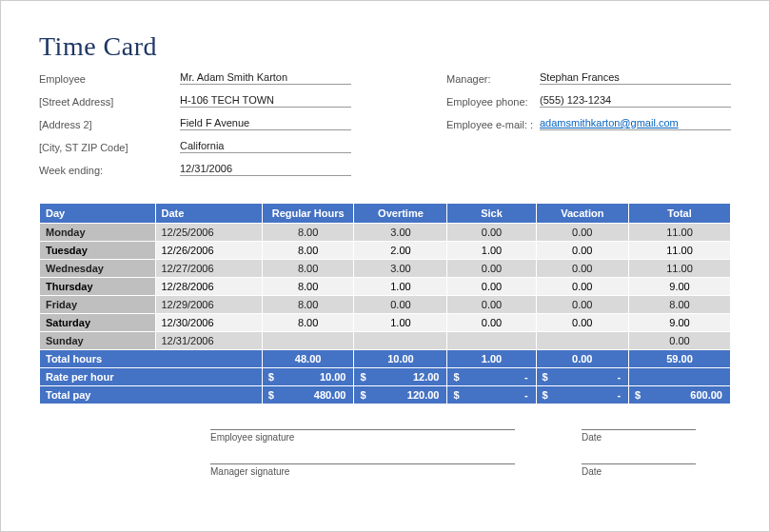 This screenshot has width=770, height=532. Describe the element at coordinates (401, 377) in the screenshot. I see `rate-ot: $12.00` at that location.